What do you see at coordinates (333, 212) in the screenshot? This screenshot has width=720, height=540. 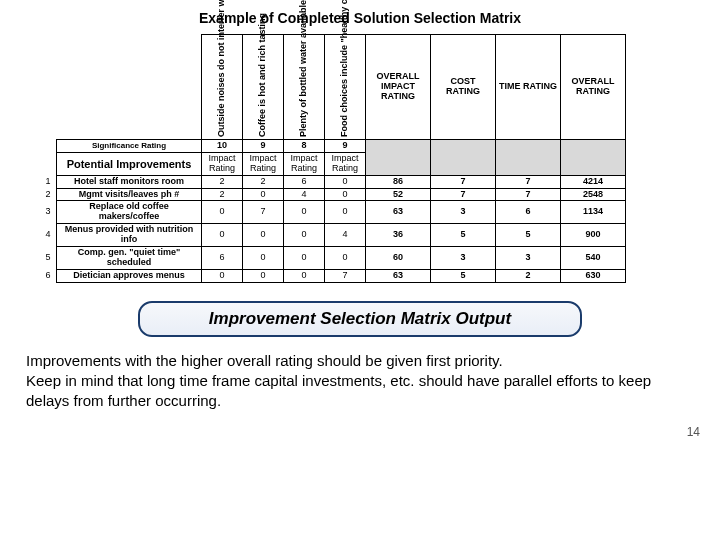 I see `table-row: 3 Replace old coffee makers/coffee 0700 …` at bounding box center [333, 212].